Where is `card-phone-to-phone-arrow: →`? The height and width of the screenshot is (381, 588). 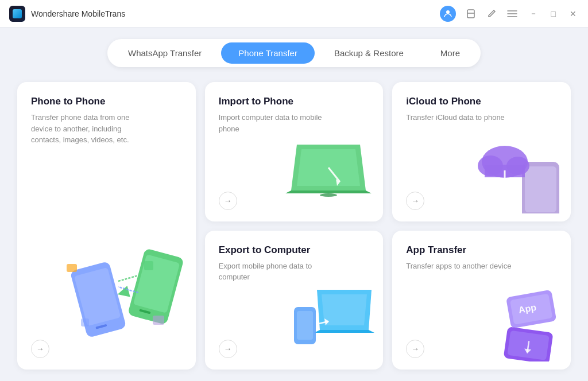
card-phone-to-phone-arrow: → is located at coordinates (40, 349).